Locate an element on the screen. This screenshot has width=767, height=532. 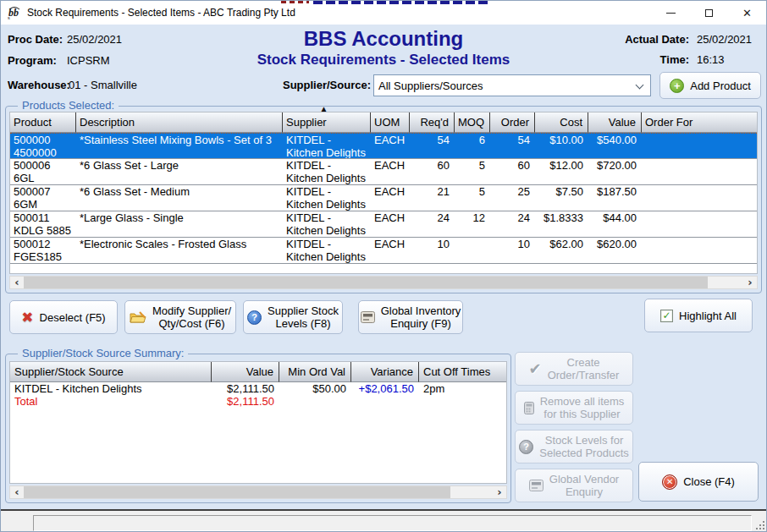
col-order-for: Order For is located at coordinates (699, 123).